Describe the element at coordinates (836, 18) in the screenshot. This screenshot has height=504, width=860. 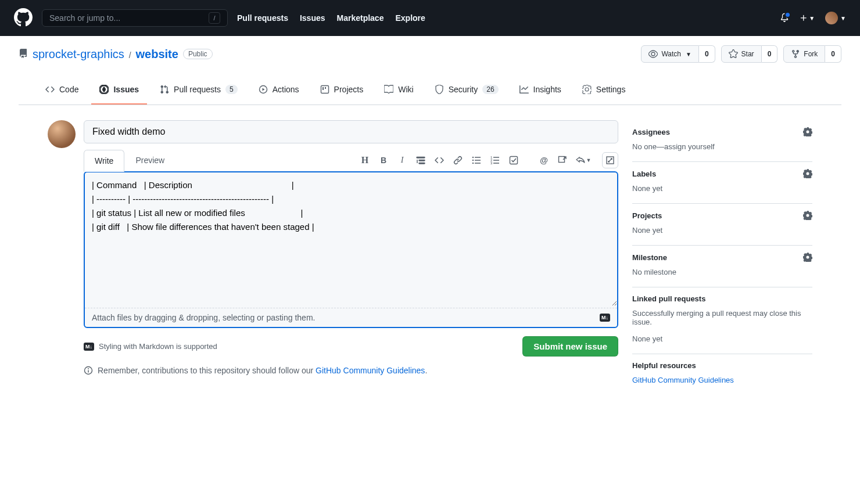
I see `user-menu: ▼` at that location.